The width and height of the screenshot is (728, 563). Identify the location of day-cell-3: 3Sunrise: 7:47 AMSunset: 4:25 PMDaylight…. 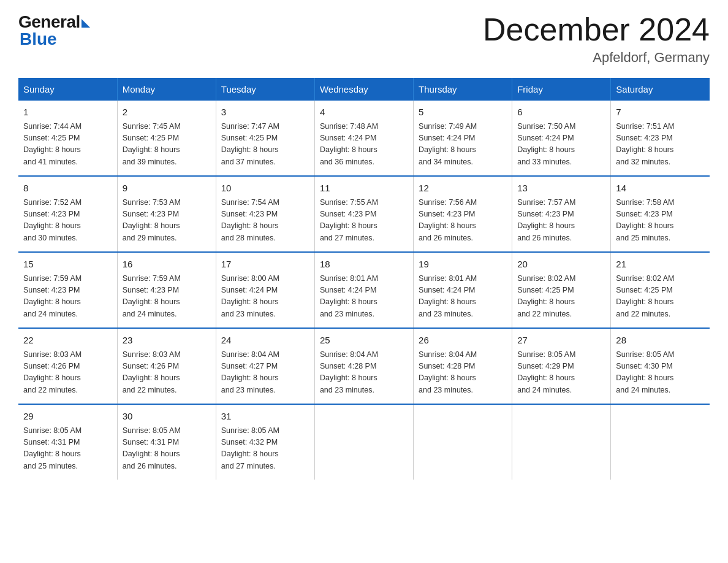
(265, 139).